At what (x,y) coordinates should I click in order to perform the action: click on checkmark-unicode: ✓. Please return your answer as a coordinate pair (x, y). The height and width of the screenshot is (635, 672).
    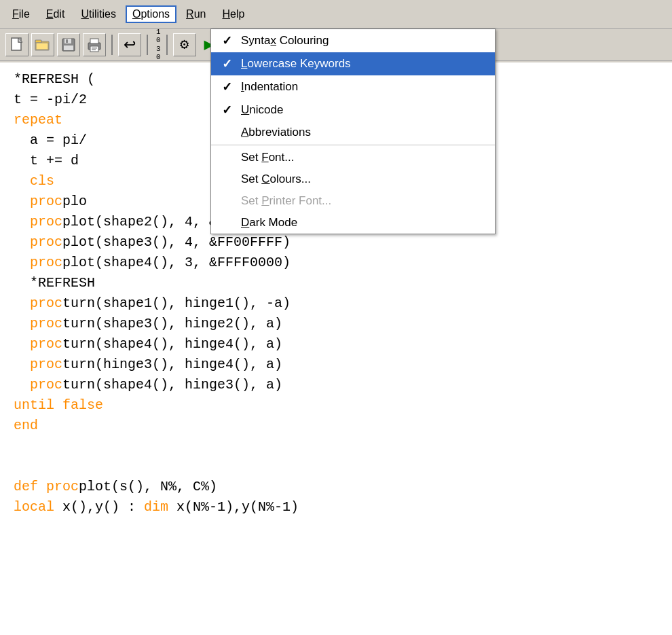
    Looking at the image, I should click on (231, 110).